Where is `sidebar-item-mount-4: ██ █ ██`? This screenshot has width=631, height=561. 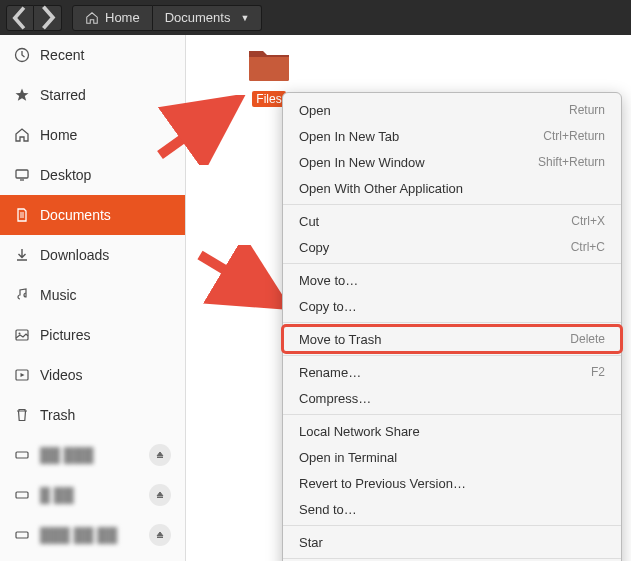
sidebar-item-mount-4: ██ █ ██ is located at coordinates (92, 558).